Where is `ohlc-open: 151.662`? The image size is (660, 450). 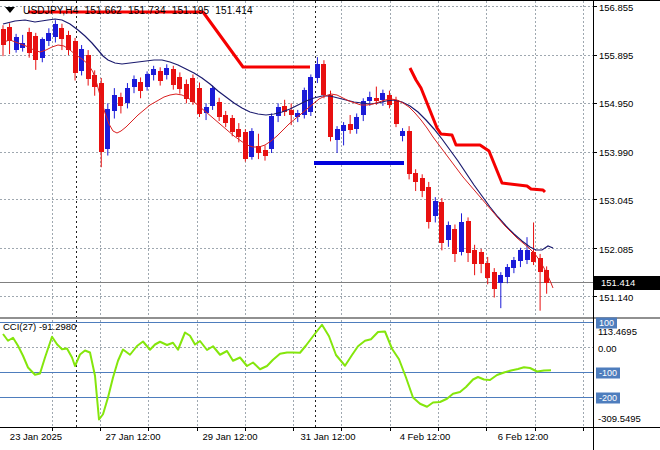
ohlc-open: 151.662 is located at coordinates (104, 10).